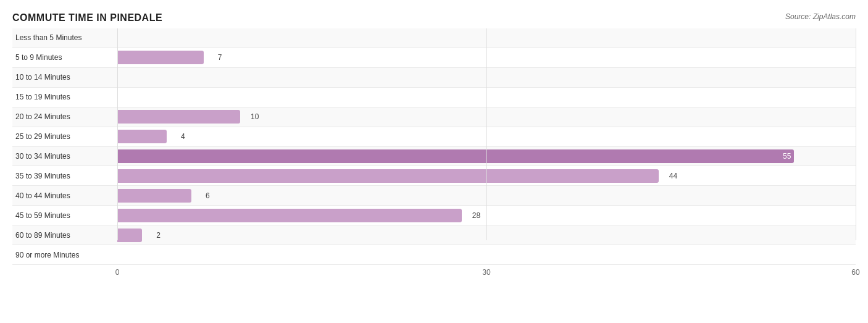  What do you see at coordinates (179, 117) in the screenshot?
I see `bar-fill: 10` at bounding box center [179, 117].